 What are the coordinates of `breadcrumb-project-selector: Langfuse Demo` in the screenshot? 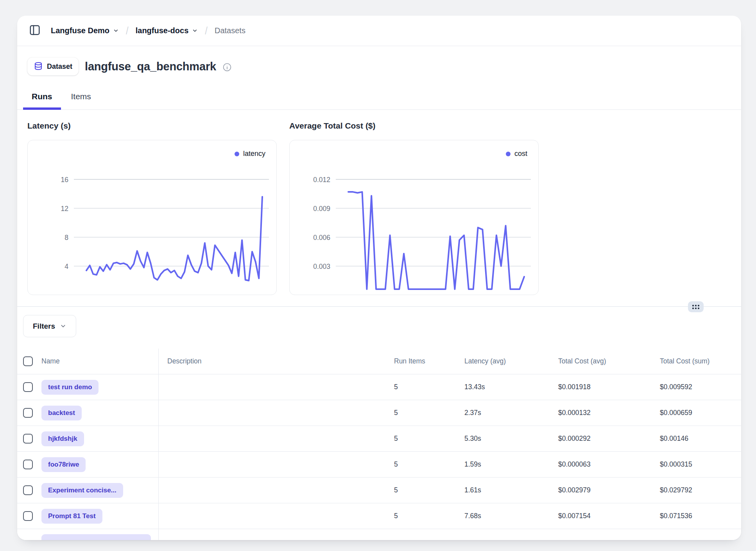 It's located at (85, 30).